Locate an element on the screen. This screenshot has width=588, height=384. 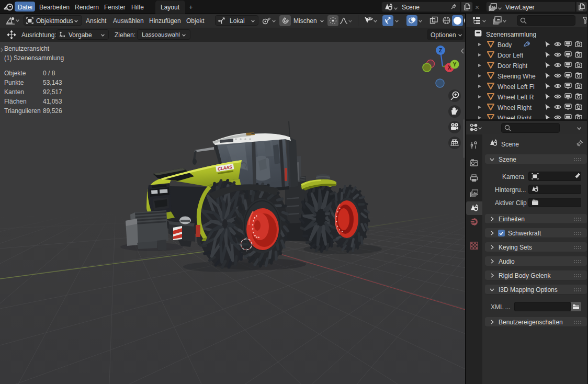
svg-text: Y is located at coordinates (455, 65).